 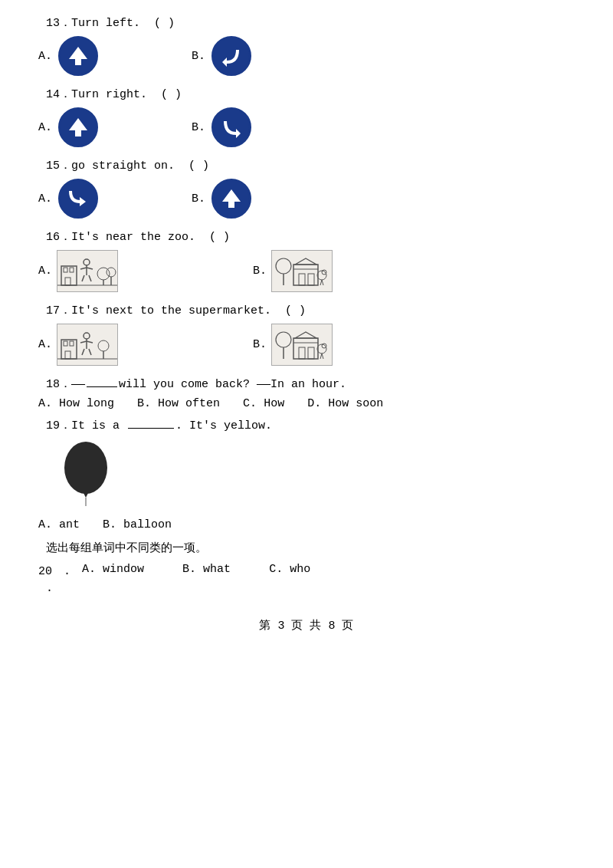 I want to click on q18-label-d: D., so click(x=314, y=403).